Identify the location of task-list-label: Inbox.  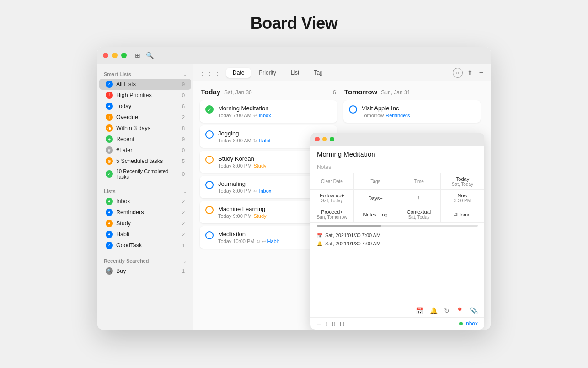
(265, 115).